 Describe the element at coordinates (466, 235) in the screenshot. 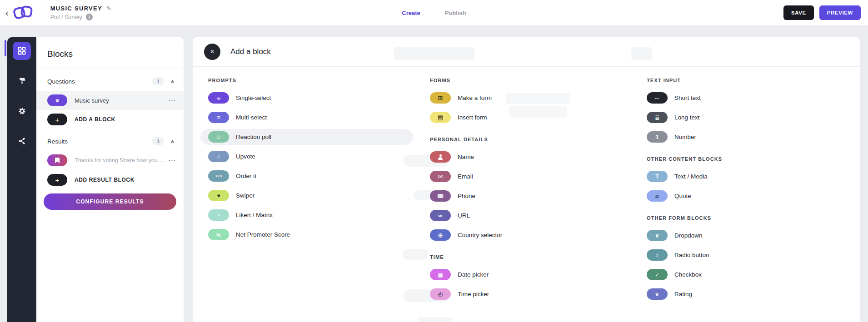

I see `add-block-item-country-selector: ⊕Country selector` at that location.